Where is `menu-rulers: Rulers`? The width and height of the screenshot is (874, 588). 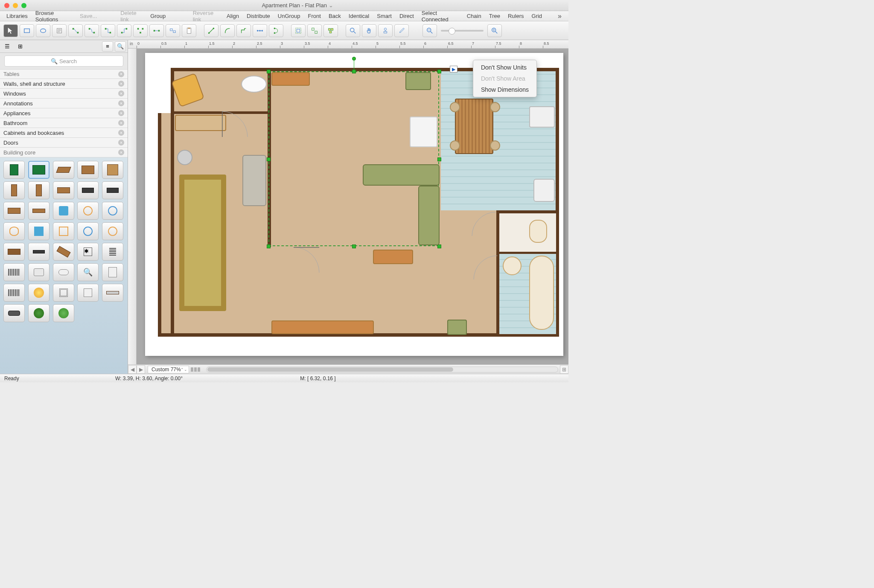 menu-rulers: Rulers is located at coordinates (516, 16).